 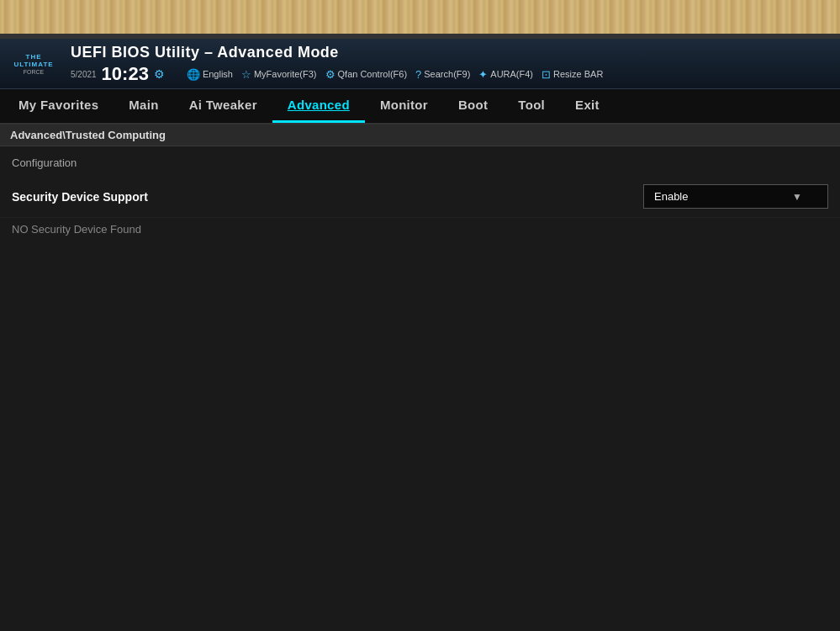 What do you see at coordinates (224, 106) in the screenshot?
I see `nav-ai-tweaker: Ai Tweaker` at bounding box center [224, 106].